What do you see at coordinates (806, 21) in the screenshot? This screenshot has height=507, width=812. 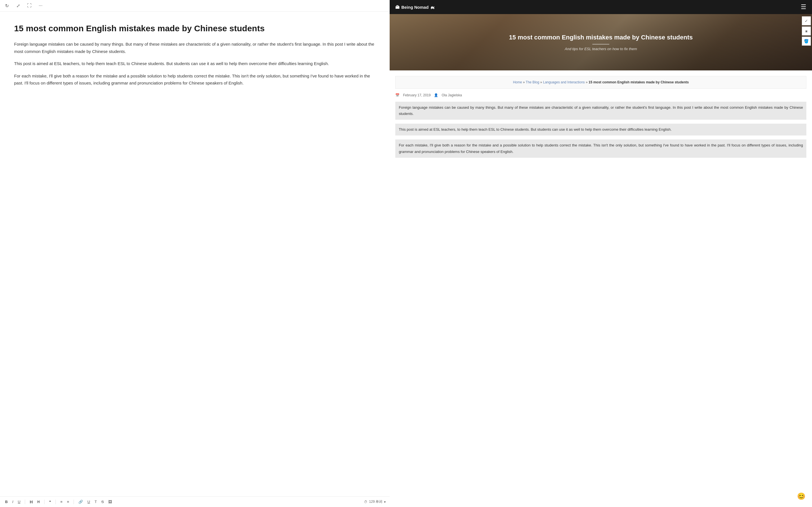 I see `checkmark-icon: ✓` at bounding box center [806, 21].